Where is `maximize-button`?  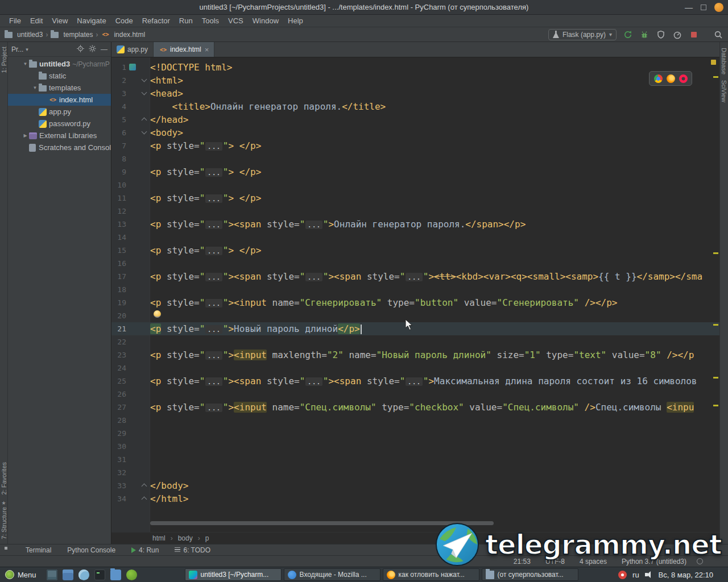 maximize-button is located at coordinates (704, 7).